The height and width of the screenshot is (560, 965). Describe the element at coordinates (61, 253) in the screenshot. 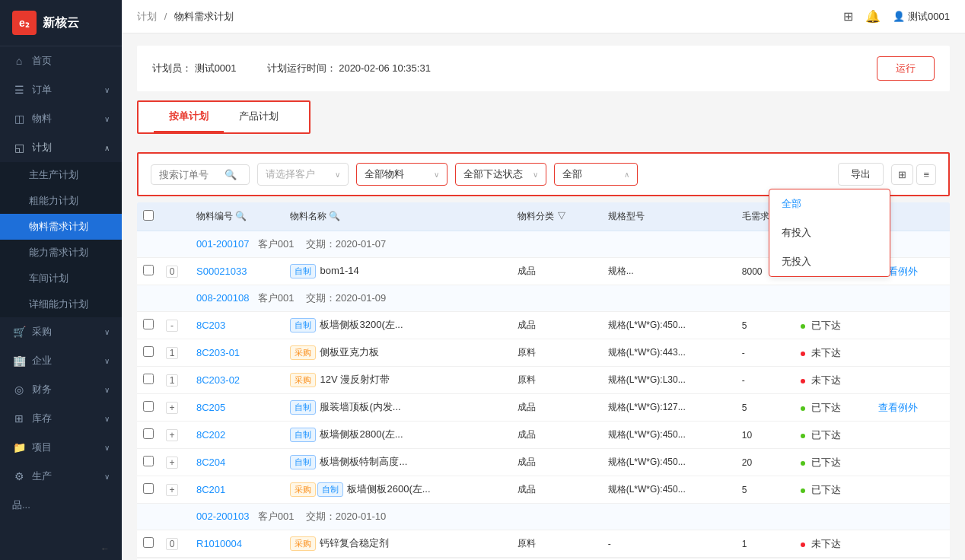

I see `sidebar-item-capacity-req: 能力需求计划` at that location.